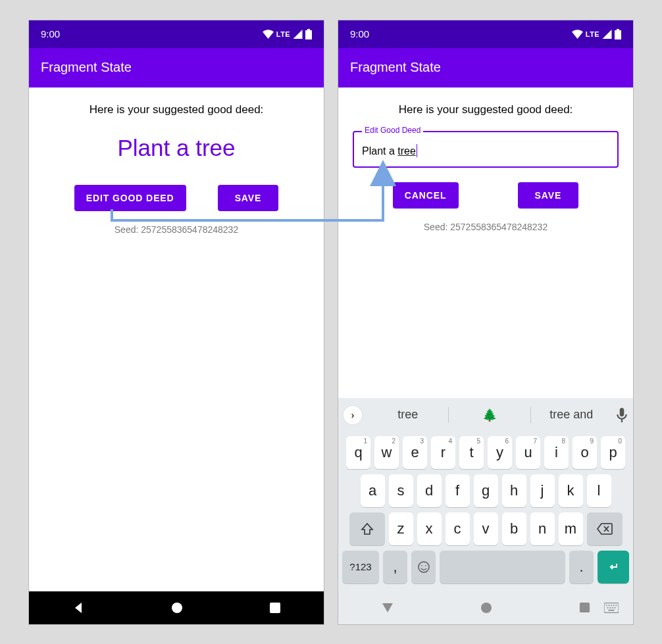  What do you see at coordinates (401, 529) in the screenshot?
I see `key-z: z` at bounding box center [401, 529].